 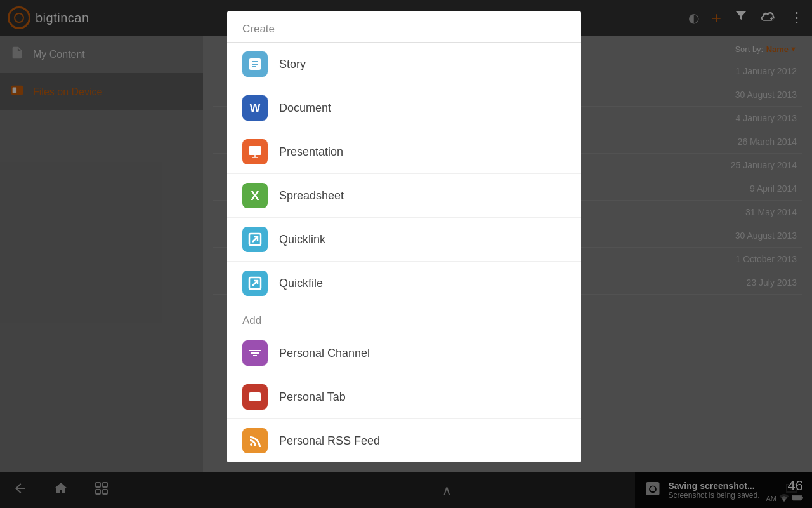 I want to click on add-personal-rss-item: Personal RSS Feed, so click(x=404, y=441).